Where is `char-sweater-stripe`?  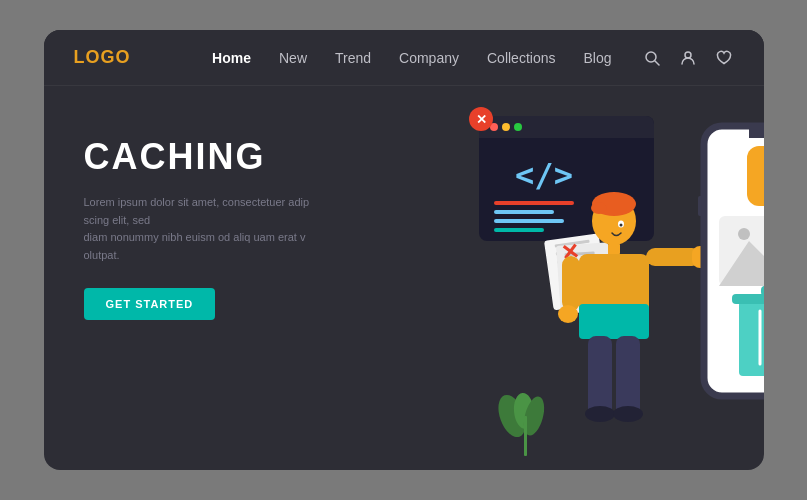 char-sweater-stripe is located at coordinates (614, 322).